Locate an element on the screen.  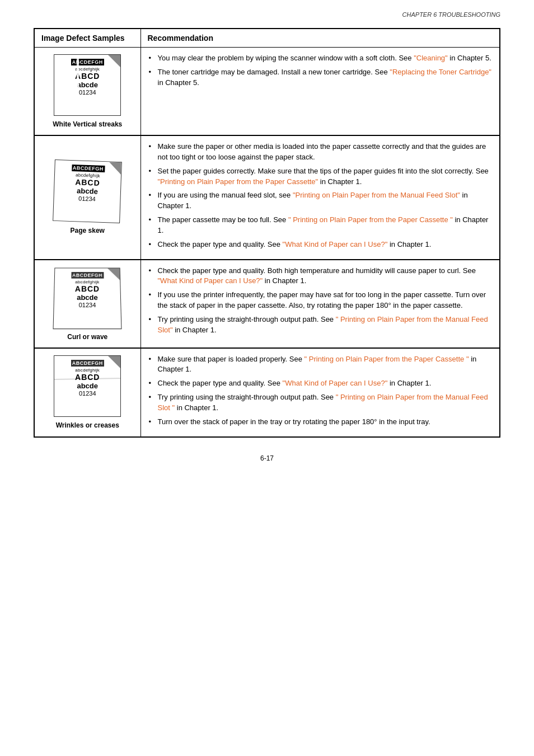
col2-header: Recommendation is located at coordinates (320, 38).